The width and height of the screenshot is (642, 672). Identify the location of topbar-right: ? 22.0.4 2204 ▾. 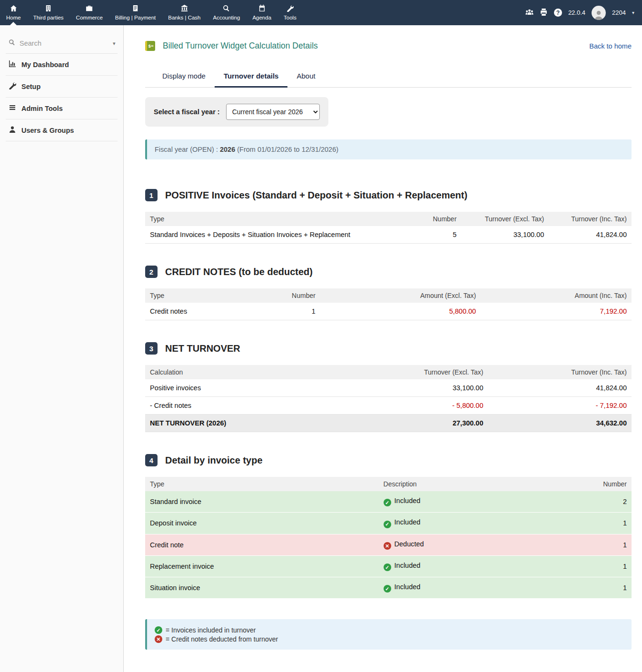
(583, 12).